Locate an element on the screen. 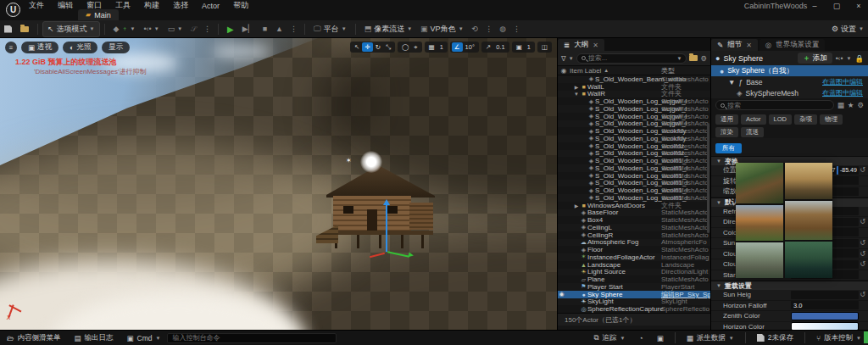 This screenshot has width=868, height=345. visibility-column-icon: ◉ is located at coordinates (564, 71).